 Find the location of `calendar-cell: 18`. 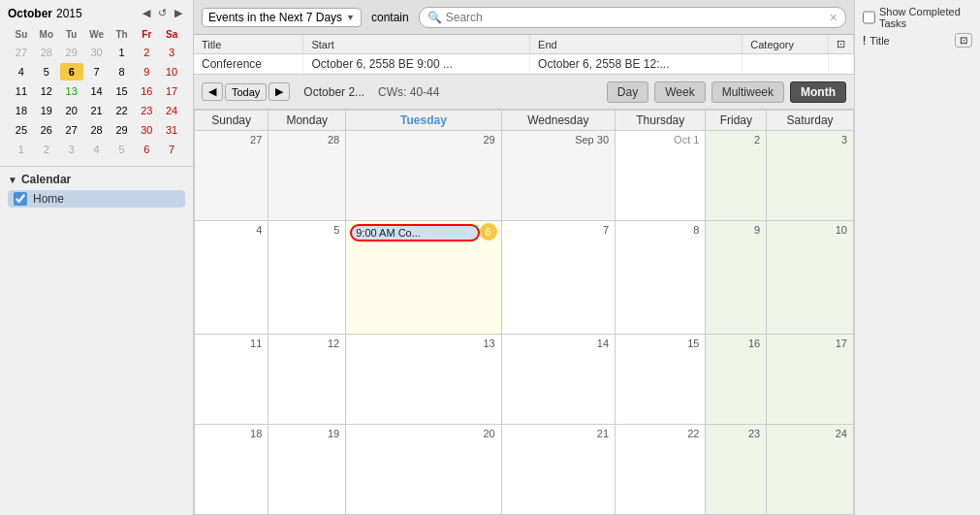

calendar-cell: 18 is located at coordinates (232, 469).